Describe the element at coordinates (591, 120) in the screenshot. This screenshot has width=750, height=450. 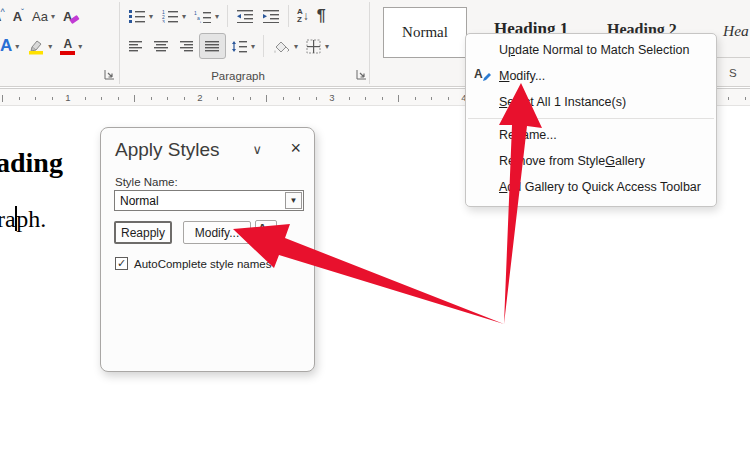
I see `style-context-menu: Update Normal to Match SelectionAModify.…` at that location.